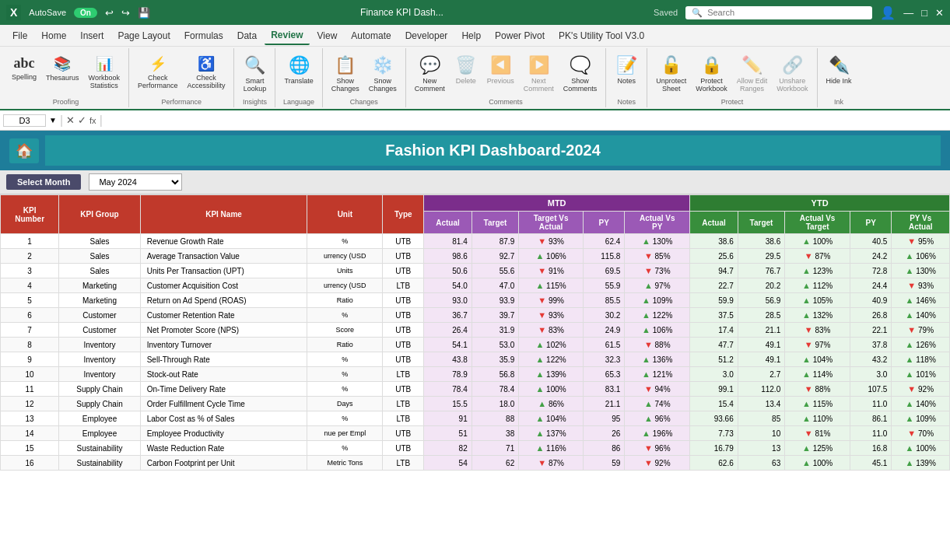 The image size is (950, 560). I want to click on home-button: 🏠, so click(24, 151).